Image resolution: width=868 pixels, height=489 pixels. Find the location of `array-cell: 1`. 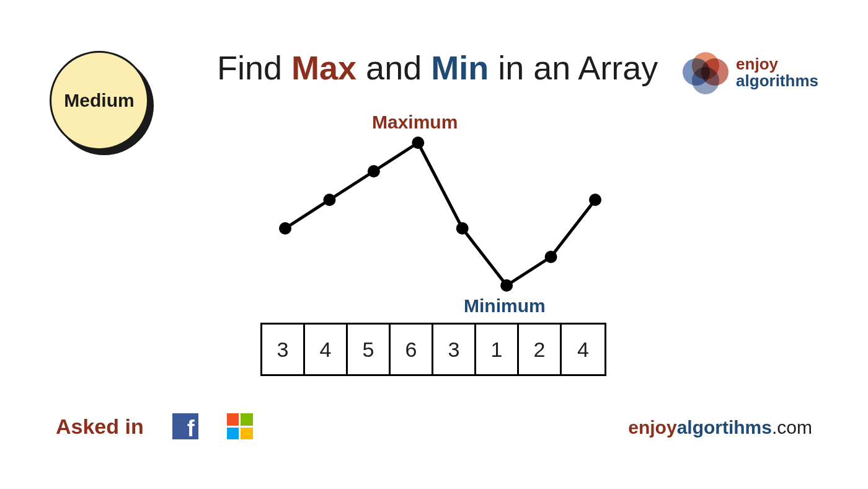

array-cell: 1 is located at coordinates (497, 349).